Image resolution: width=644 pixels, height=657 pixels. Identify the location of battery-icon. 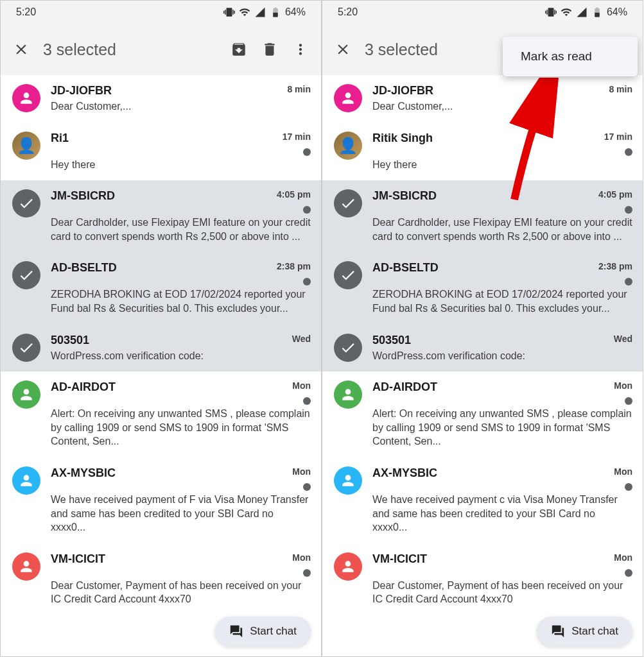
(597, 12).